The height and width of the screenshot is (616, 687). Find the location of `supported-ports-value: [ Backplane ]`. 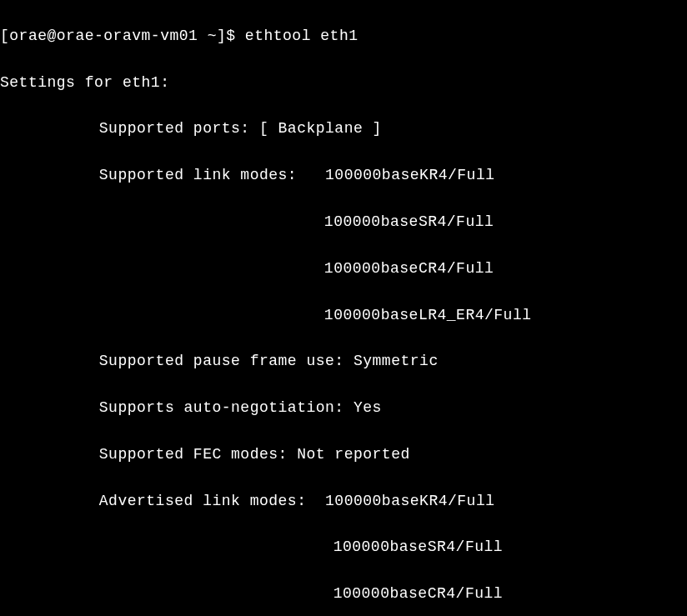

supported-ports-value: [ Backplane ] is located at coordinates (320, 128).